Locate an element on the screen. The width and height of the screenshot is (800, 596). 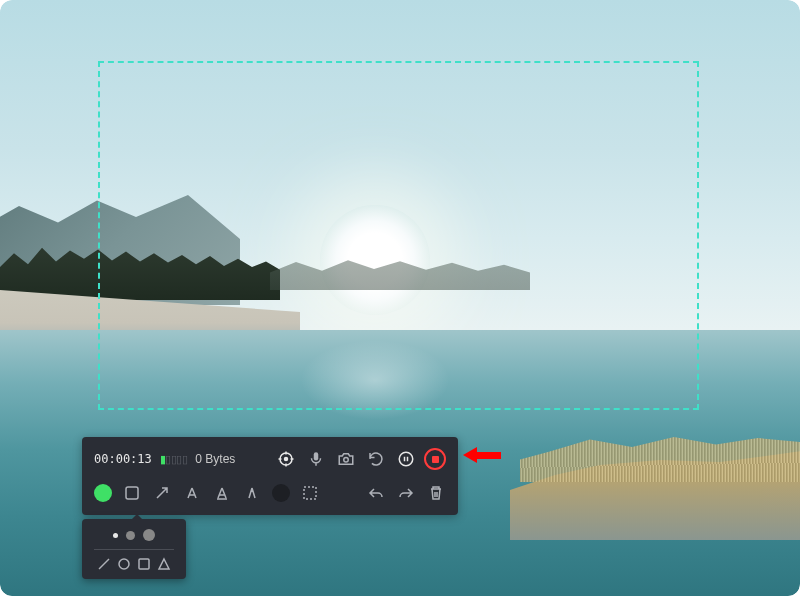
recording-toolbar: 00:00:13 ▮▯▯▯▯ 0 Bytes is located at coordinates (270, 476).